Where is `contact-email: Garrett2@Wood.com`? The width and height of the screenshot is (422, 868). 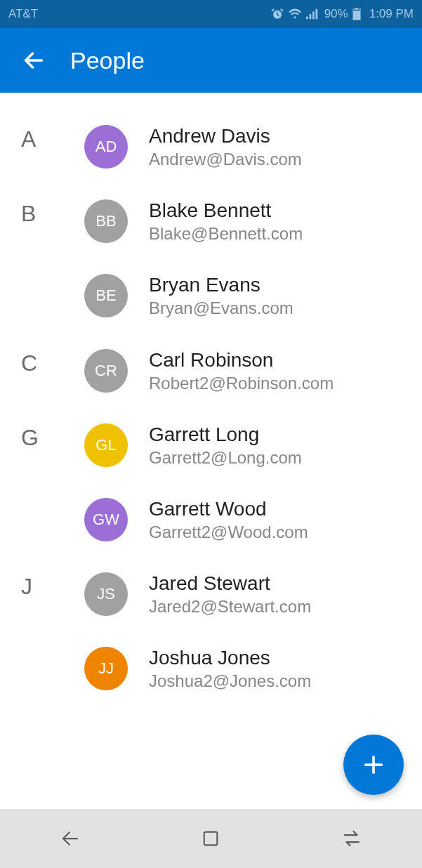
contact-email: Garrett2@Wood.com is located at coordinates (229, 532).